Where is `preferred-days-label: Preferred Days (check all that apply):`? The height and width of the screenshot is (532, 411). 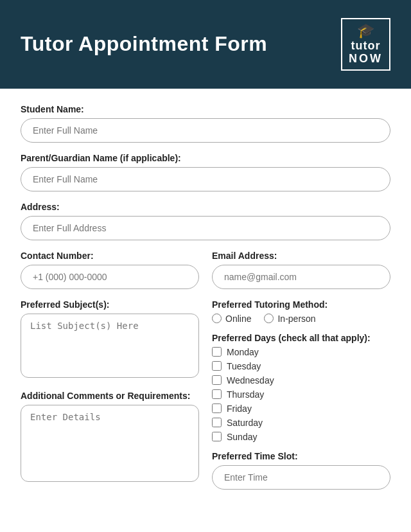 preferred-days-label: Preferred Days (check all that apply): is located at coordinates (301, 338).